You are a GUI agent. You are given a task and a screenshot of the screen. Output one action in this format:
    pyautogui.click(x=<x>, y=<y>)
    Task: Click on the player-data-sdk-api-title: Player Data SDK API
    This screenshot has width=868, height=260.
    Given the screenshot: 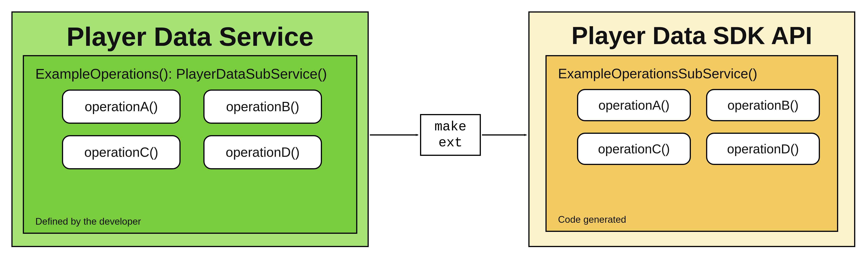 What is the action you would take?
    pyautogui.click(x=692, y=36)
    